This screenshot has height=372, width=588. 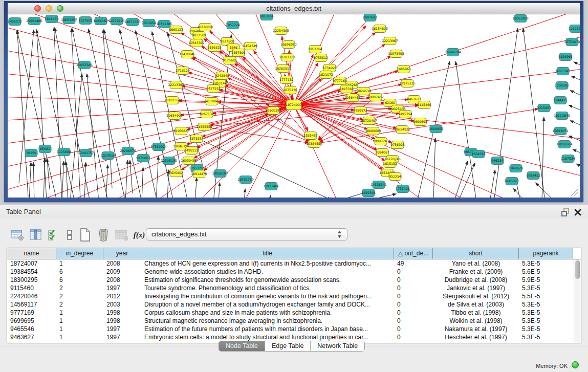 What do you see at coordinates (122, 272) in the screenshot?
I see `table-cell: 2009` at bounding box center [122, 272].